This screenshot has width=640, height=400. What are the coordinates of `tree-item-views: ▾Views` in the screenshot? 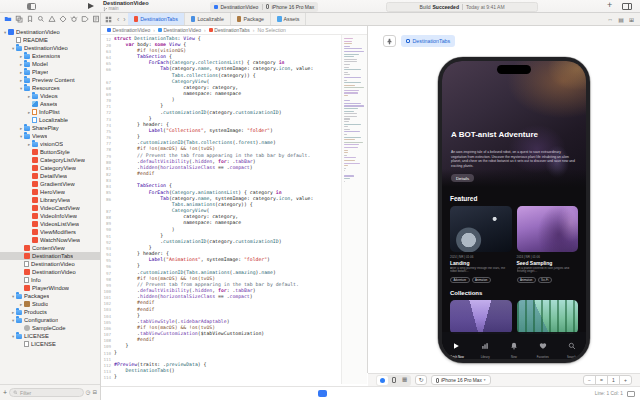 It's located at (50, 136).